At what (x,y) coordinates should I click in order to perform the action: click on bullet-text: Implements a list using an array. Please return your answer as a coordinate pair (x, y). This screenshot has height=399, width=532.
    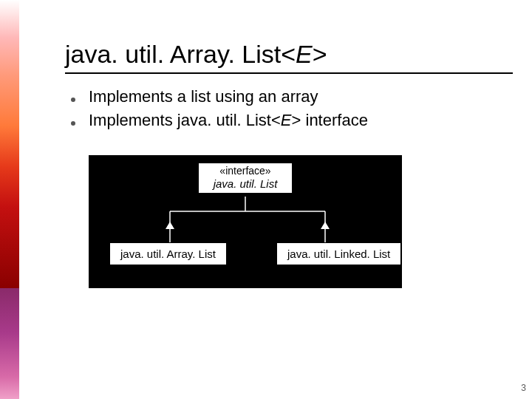
    Looking at the image, I should click on (204, 97).